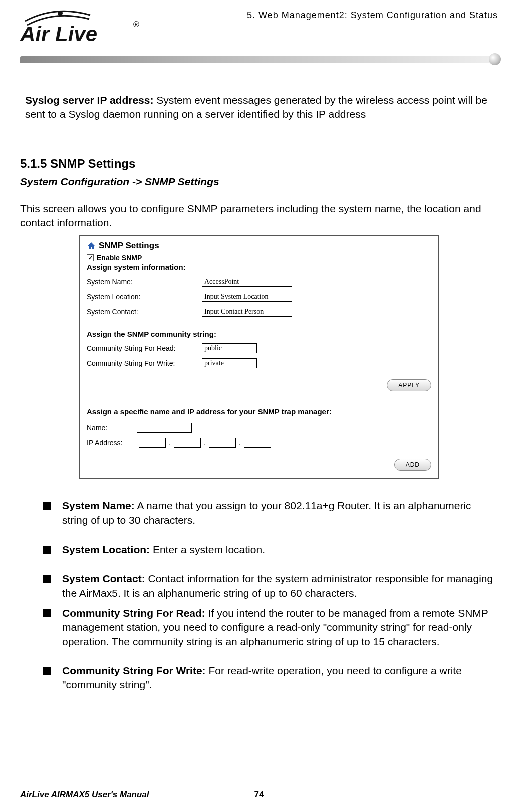  What do you see at coordinates (144, 312) in the screenshot?
I see `system-contact-label: System Contact:` at bounding box center [144, 312].